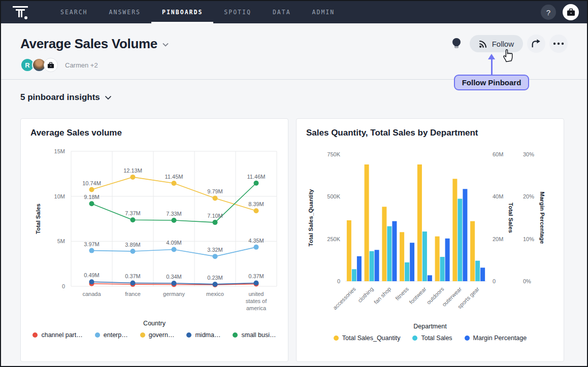  Describe the element at coordinates (182, 12) in the screenshot. I see `nav-item-pinboards: PINBOARDS` at that location.